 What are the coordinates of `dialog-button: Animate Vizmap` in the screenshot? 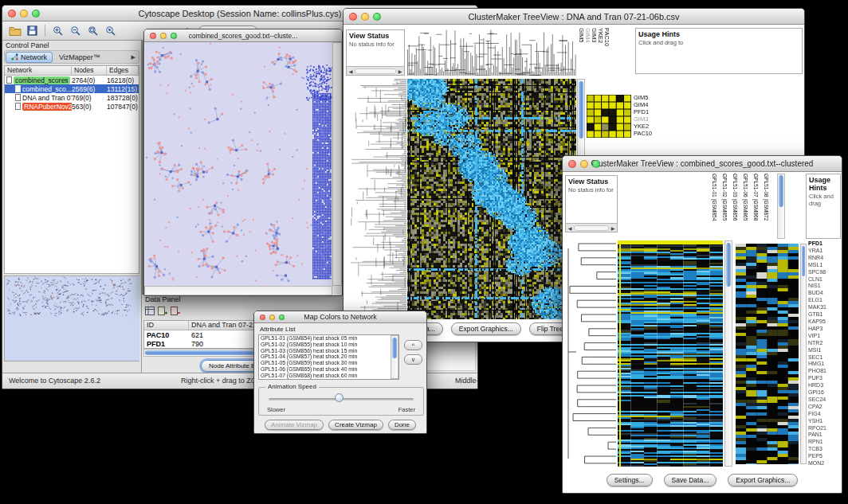 It's located at (294, 425).